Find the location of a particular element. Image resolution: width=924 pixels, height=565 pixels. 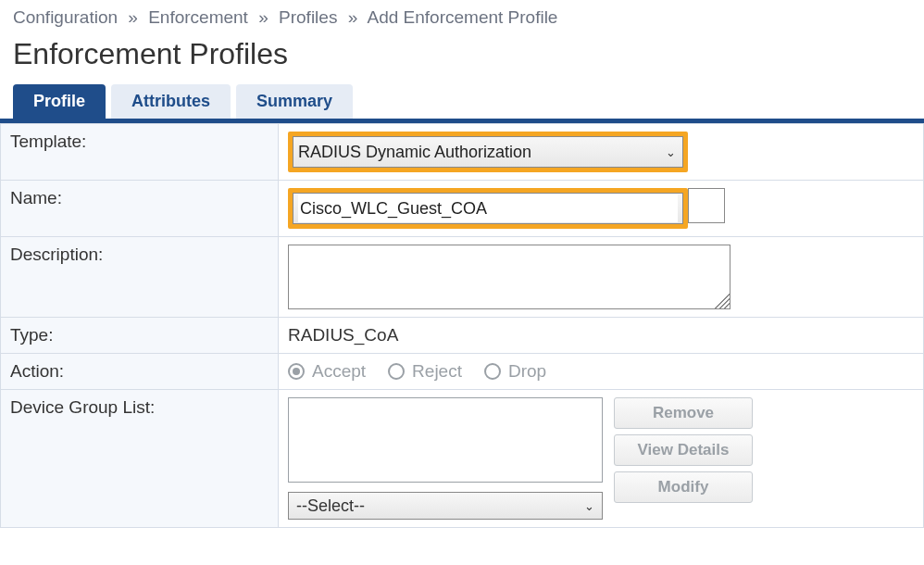

action-option-accept: Accept is located at coordinates (339, 371).